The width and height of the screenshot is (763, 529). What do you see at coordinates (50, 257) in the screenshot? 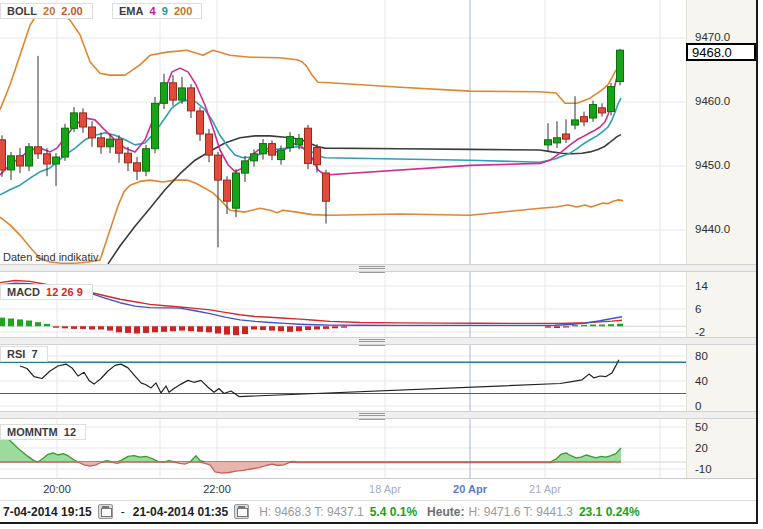
I see `indicative-data-notice: Daten sind indikativ` at bounding box center [50, 257].